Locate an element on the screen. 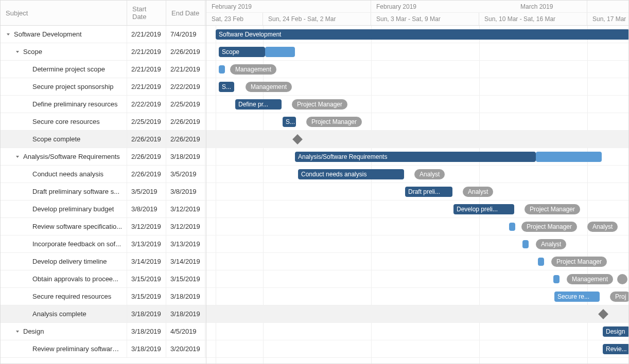  end-date-cell: 4/5/2019 is located at coordinates (186, 331).